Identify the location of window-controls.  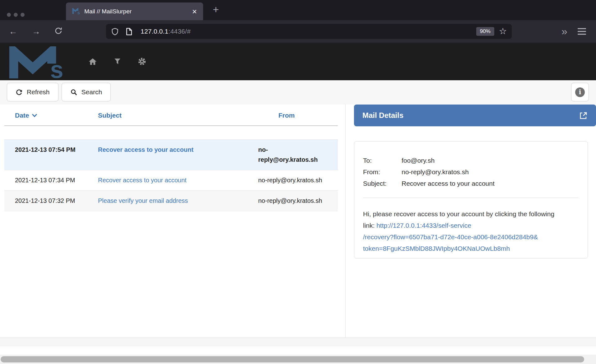
(16, 15).